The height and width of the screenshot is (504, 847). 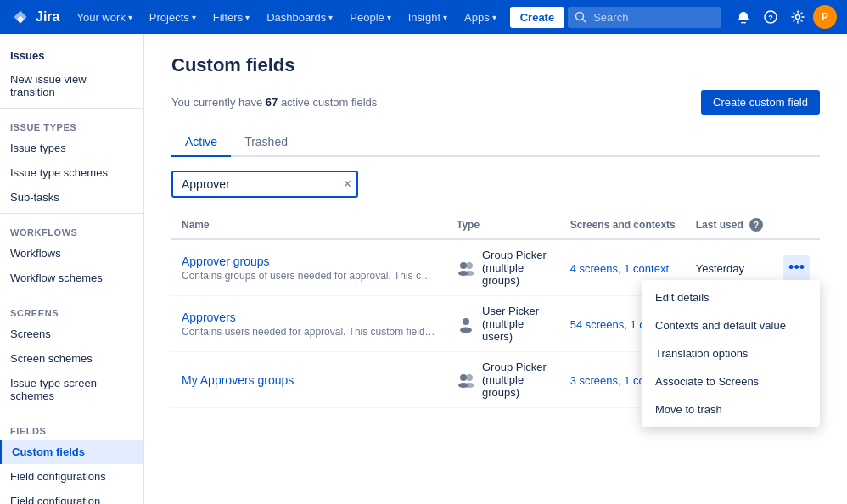 I want to click on dropdown-associate-screens: Associate to Screens, so click(x=731, y=382).